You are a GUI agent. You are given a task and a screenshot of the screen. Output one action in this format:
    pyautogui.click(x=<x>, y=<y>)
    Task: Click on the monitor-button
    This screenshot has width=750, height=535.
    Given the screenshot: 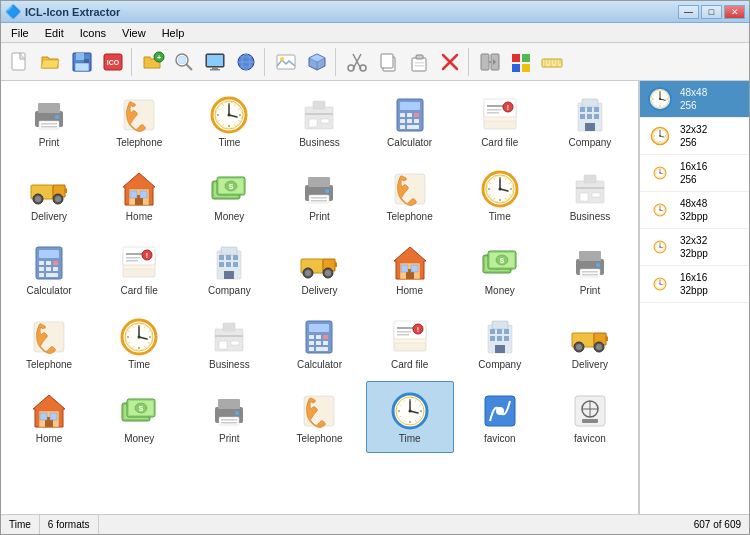 What is the action you would take?
    pyautogui.click(x=215, y=62)
    